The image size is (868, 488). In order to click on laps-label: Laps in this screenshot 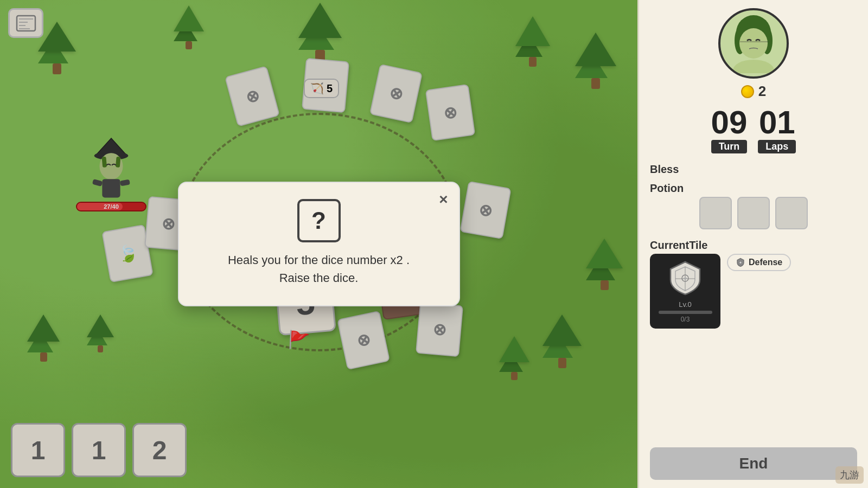, I will do `click(777, 146)`.